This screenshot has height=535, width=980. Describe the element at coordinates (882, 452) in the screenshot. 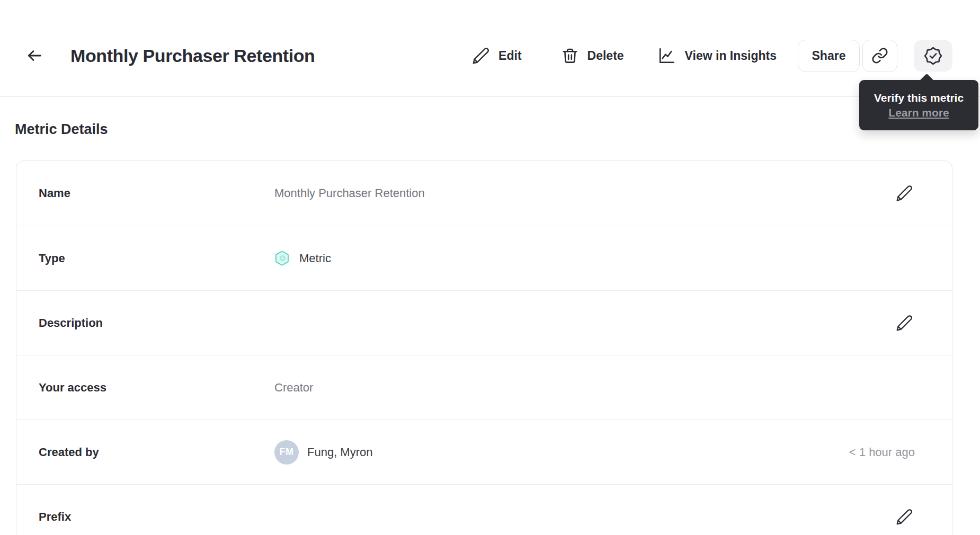

I see `created-timestamp: < 1 hour ago` at that location.